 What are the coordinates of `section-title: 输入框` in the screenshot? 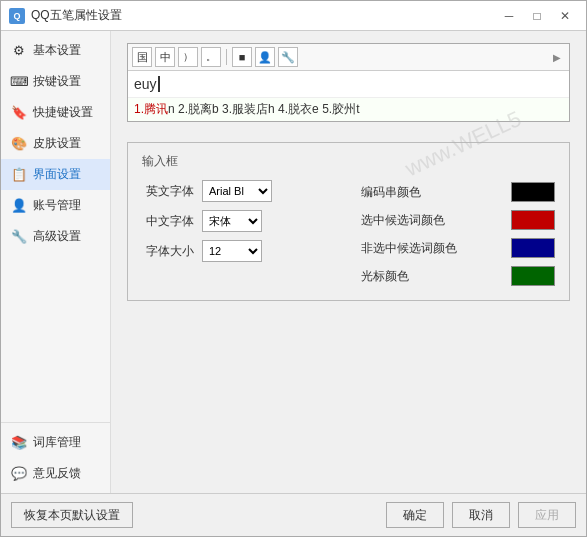 It's located at (348, 162).